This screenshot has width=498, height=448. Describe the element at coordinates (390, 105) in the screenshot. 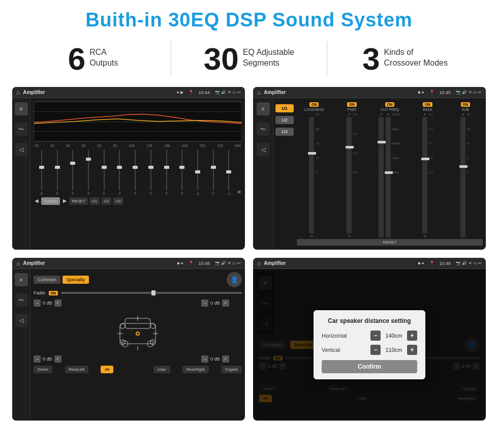

I see `cutfreq-on: ON` at that location.